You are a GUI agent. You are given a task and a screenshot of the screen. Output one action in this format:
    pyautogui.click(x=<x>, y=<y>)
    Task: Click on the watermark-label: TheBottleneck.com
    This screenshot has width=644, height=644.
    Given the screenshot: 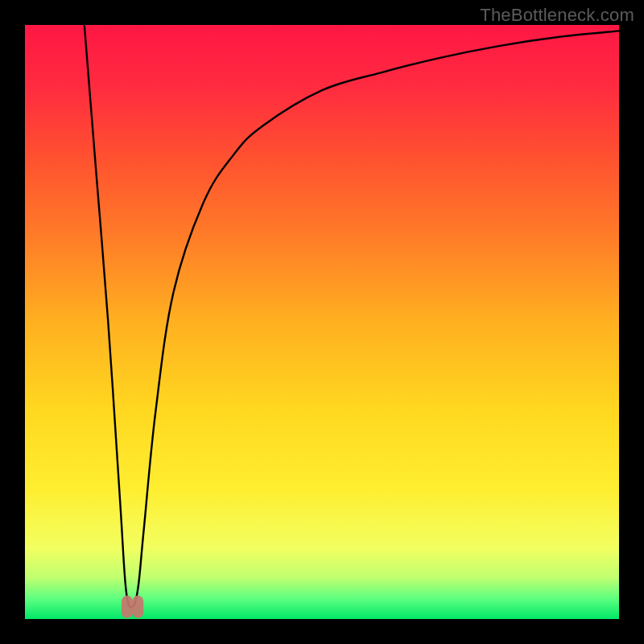 What is the action you would take?
    pyautogui.click(x=557, y=15)
    